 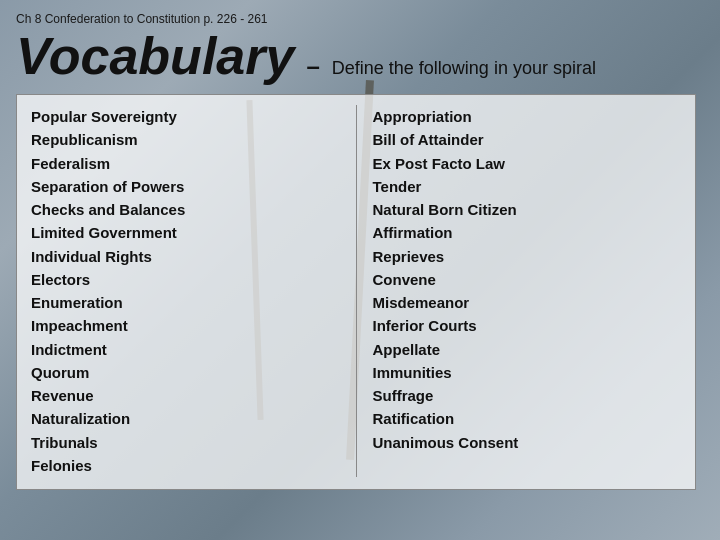 I want to click on list-item: Natural Born Citizen, so click(x=528, y=210).